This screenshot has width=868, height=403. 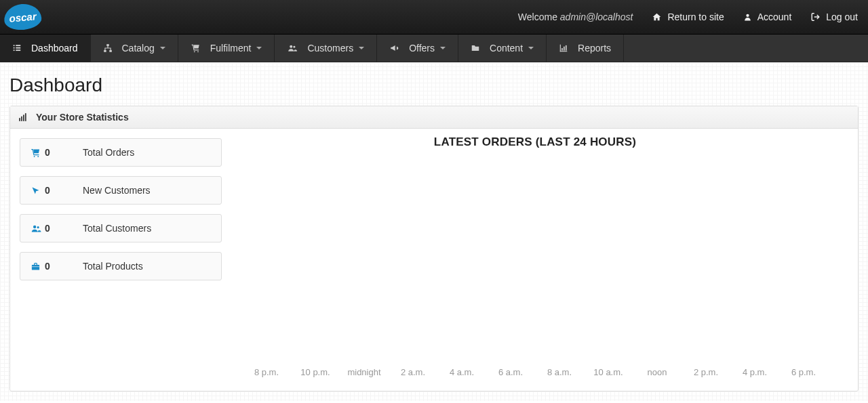 I want to click on sitemap-icon, so click(x=108, y=48).